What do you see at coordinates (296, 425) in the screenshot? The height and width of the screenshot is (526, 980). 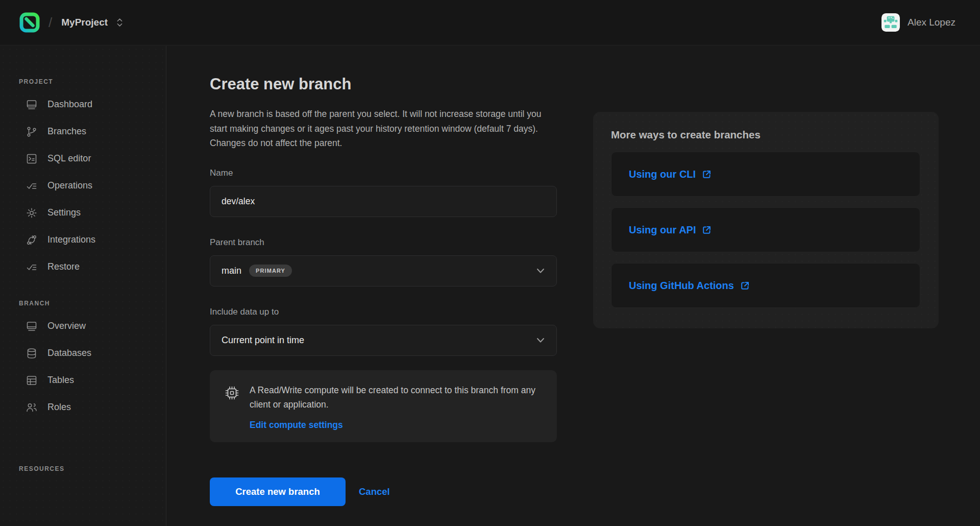 I see `edit-compute-settings-link: Edit compute settings` at bounding box center [296, 425].